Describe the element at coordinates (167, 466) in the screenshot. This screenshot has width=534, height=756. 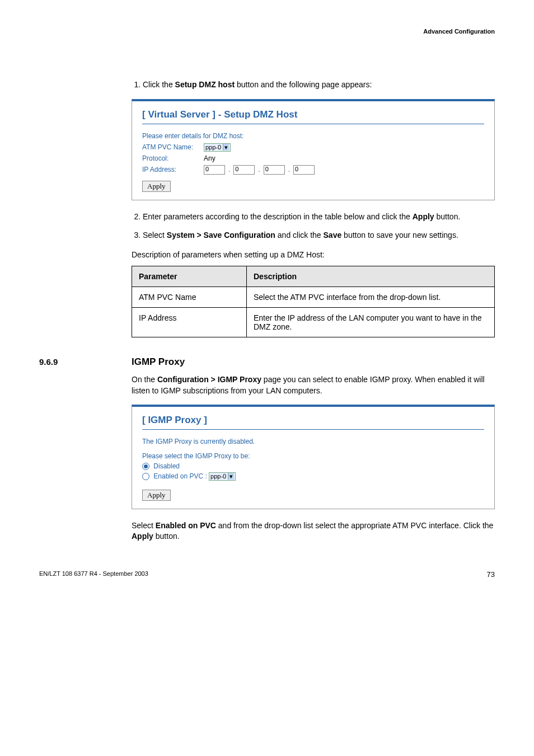
I see `radio-disabled-label: Disabled` at that location.